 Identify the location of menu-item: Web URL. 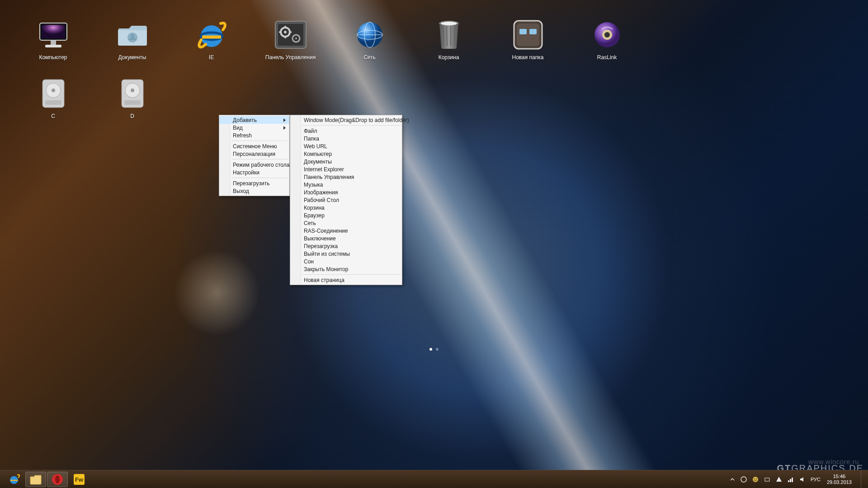
(346, 146).